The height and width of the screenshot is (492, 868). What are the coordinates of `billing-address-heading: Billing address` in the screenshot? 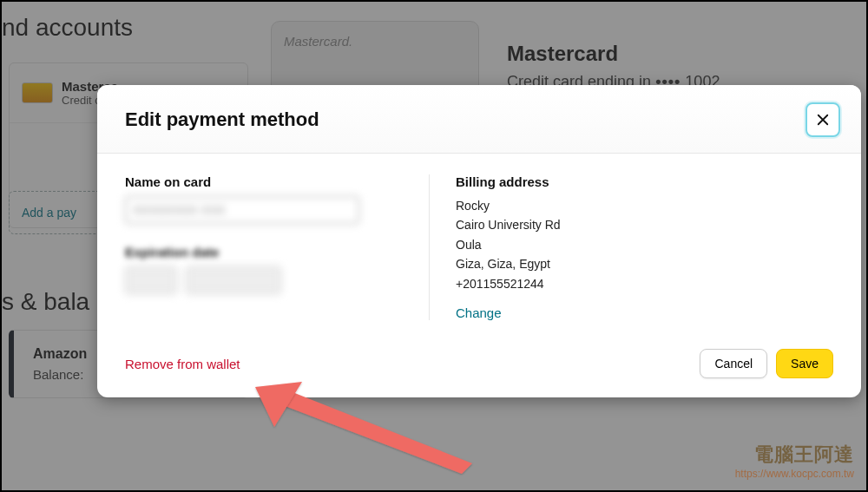 It's located at (644, 182).